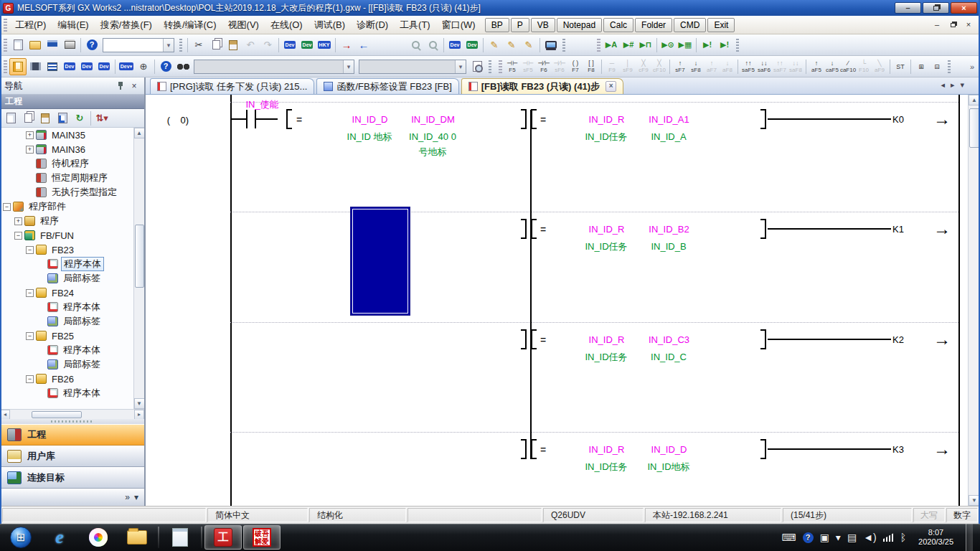 The image size is (980, 551). Describe the element at coordinates (52, 67) in the screenshot. I see `program-list-icon` at that location.